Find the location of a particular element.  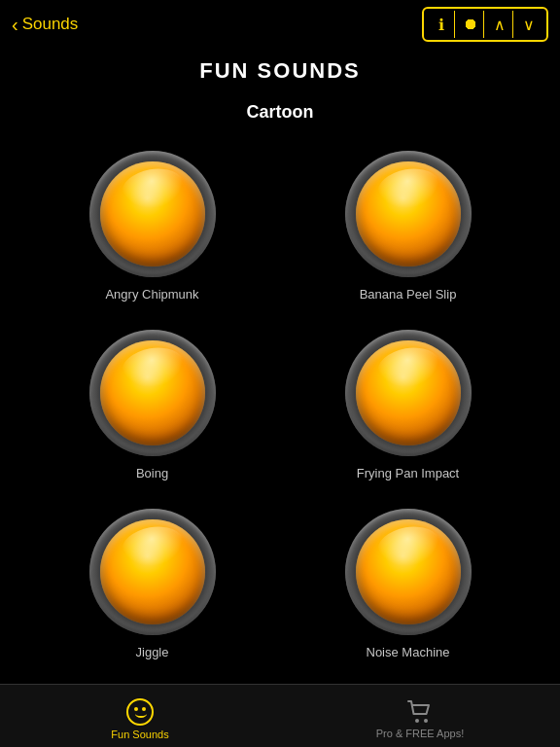

smiley-icon is located at coordinates (140, 712).